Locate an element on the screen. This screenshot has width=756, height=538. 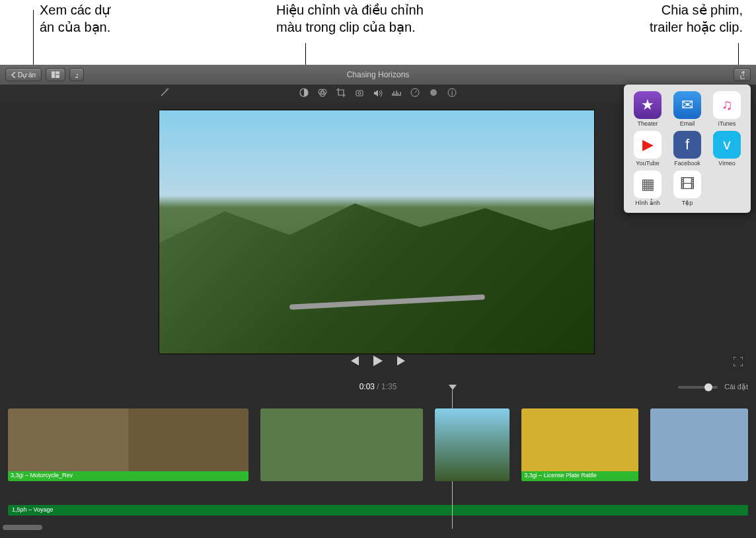
share-icon: f is located at coordinates (687, 145).